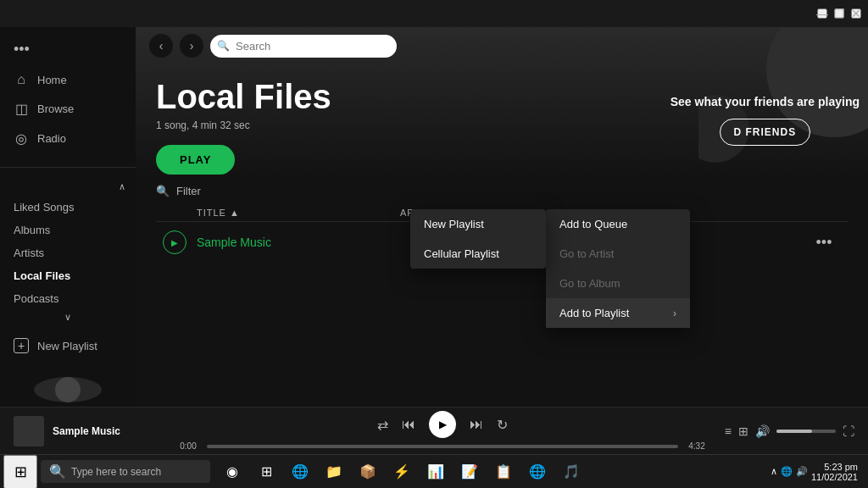  Describe the element at coordinates (849, 46) in the screenshot. I see `dropdown-icon: ∨` at that location.